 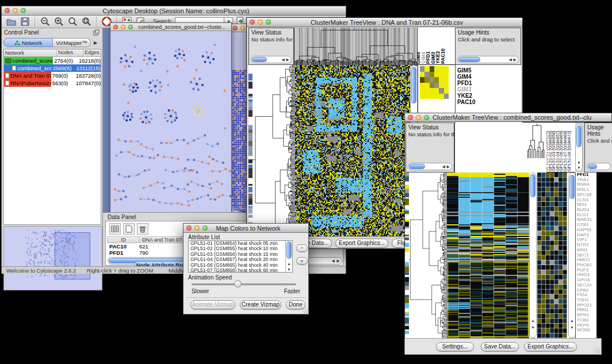 I want to click on create-vizmap-button: Create Vizmap, so click(x=261, y=305).